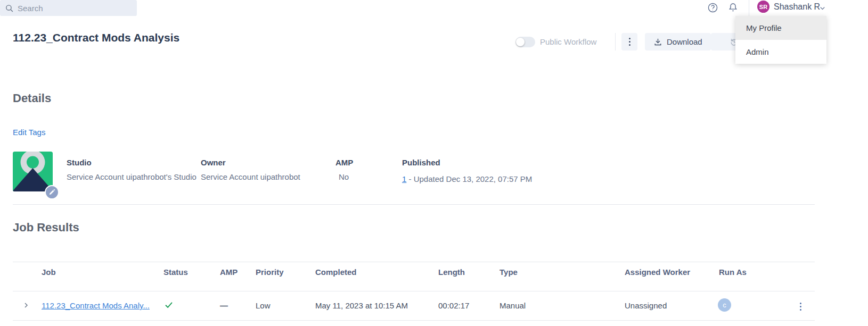  What do you see at coordinates (26, 305) in the screenshot?
I see `row-expand-chevron-icon` at bounding box center [26, 305].